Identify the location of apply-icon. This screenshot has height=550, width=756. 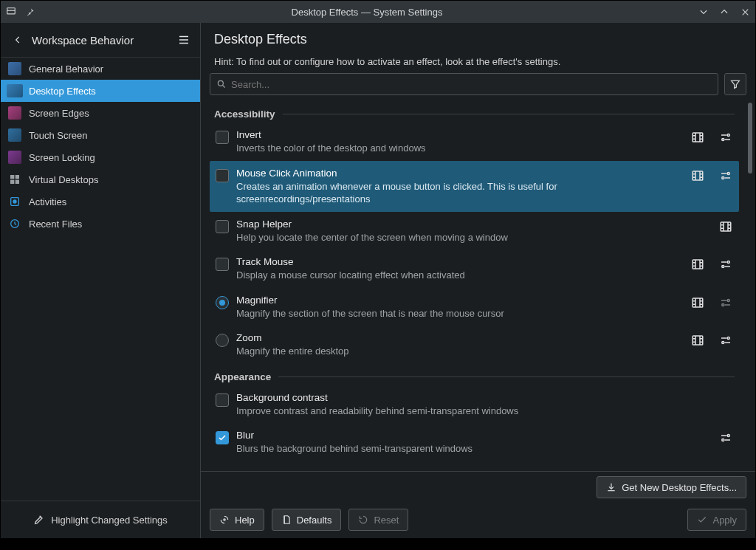
(702, 520).